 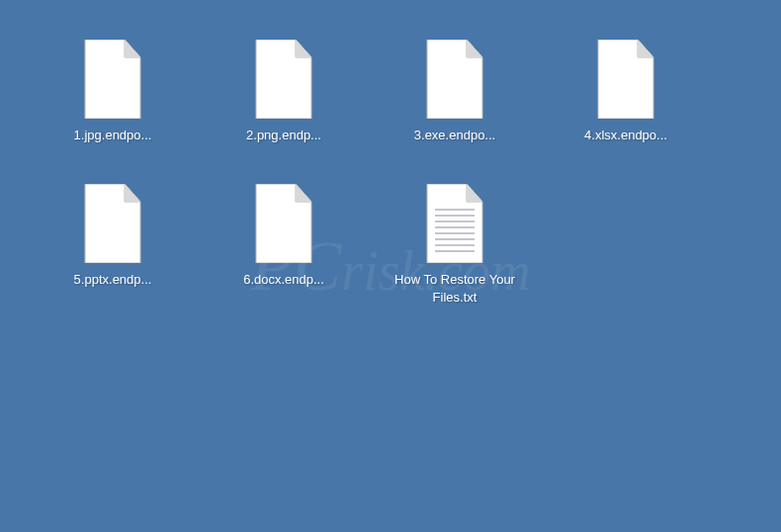 What do you see at coordinates (455, 92) in the screenshot?
I see `file-item: 3.exe.endpo...` at bounding box center [455, 92].